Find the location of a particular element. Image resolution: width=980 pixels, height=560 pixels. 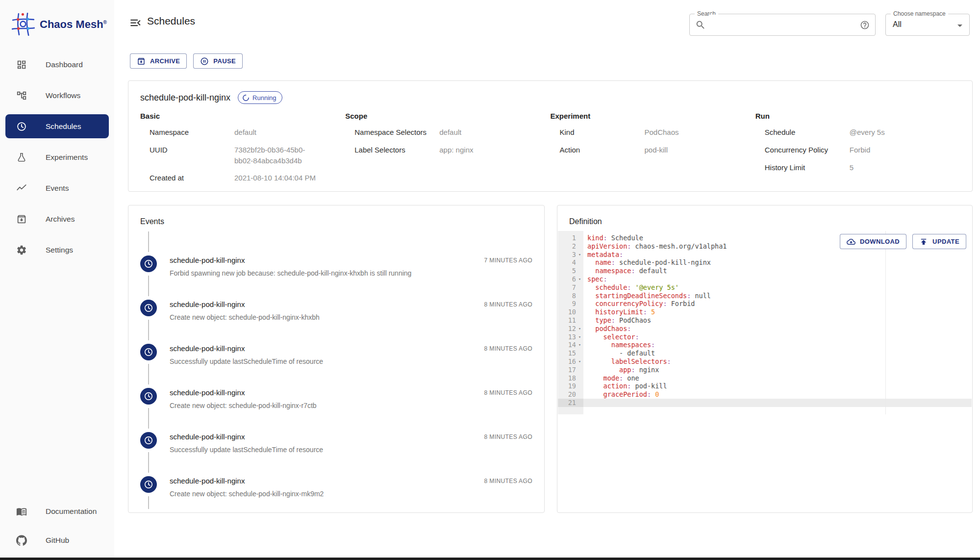

github-icon is located at coordinates (22, 540).